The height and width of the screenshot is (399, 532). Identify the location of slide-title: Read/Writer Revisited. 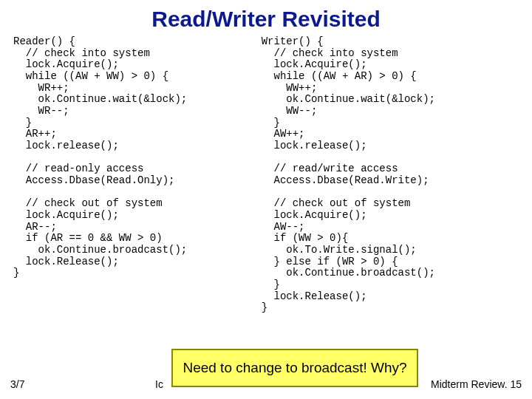
(266, 18).